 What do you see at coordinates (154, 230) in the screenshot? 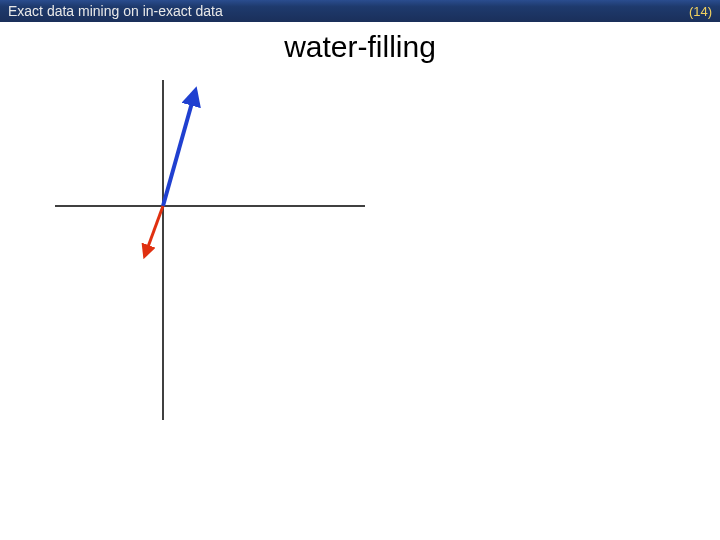
I see `red-vector` at bounding box center [154, 230].